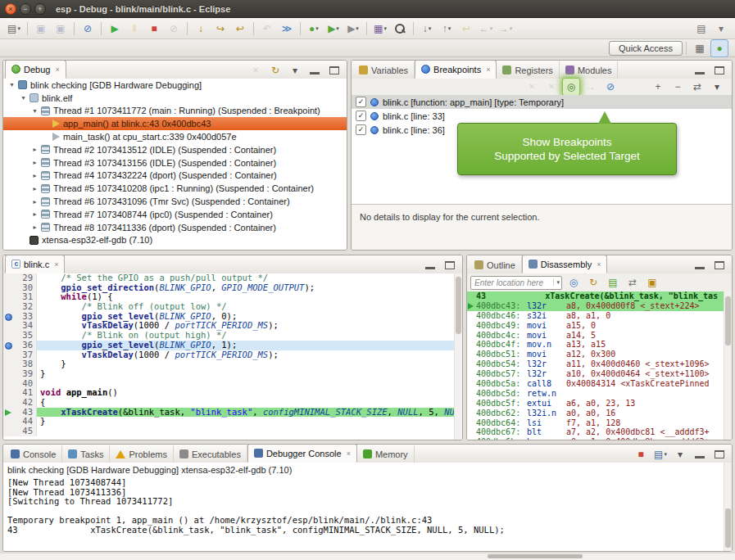 The width and height of the screenshot is (735, 560). I want to click on tab-disassembly: Disassembly×, so click(565, 264).